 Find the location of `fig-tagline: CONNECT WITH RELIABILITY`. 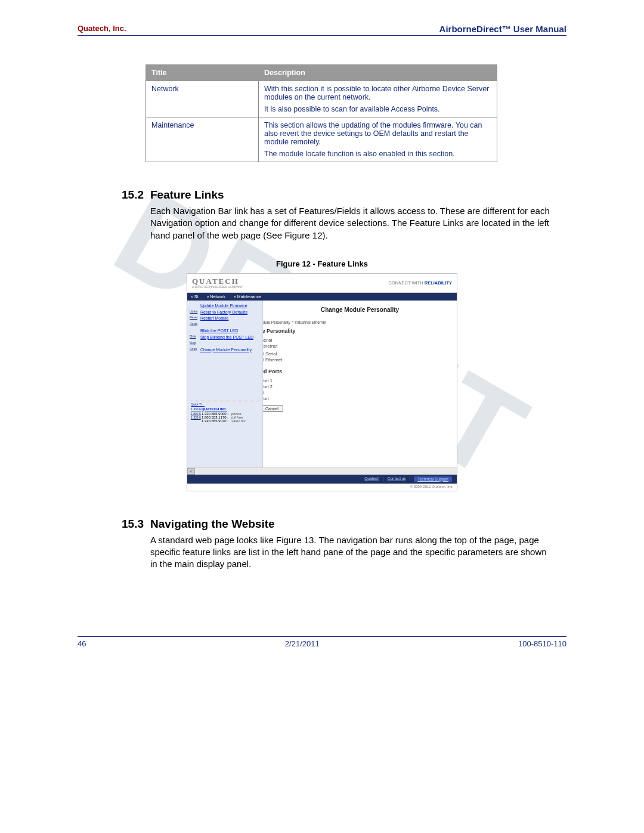

fig-tagline: CONNECT WITH RELIABILITY is located at coordinates (420, 283).